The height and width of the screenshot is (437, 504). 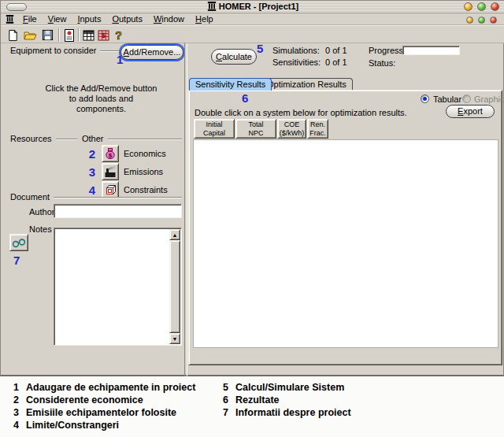 What do you see at coordinates (447, 99) in the screenshot?
I see `tabular-radio-label: Tabular` at bounding box center [447, 99].